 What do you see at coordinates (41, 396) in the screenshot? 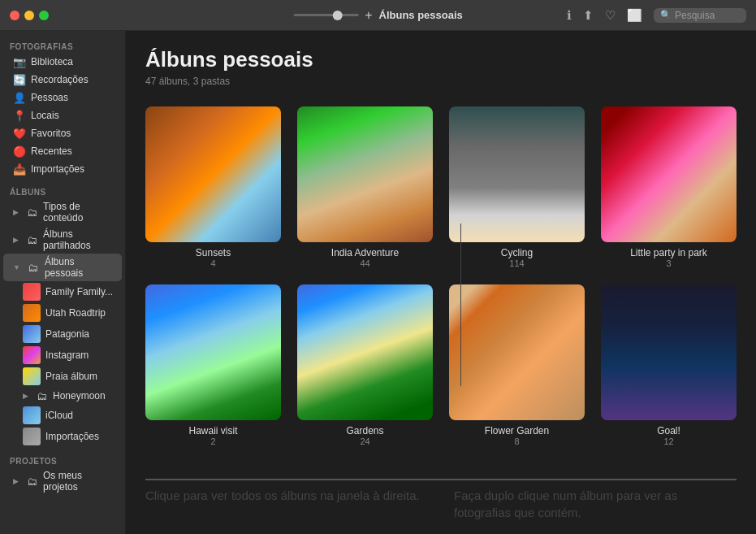
I see `honeymoon-folder-icon: 🗂` at bounding box center [41, 396].